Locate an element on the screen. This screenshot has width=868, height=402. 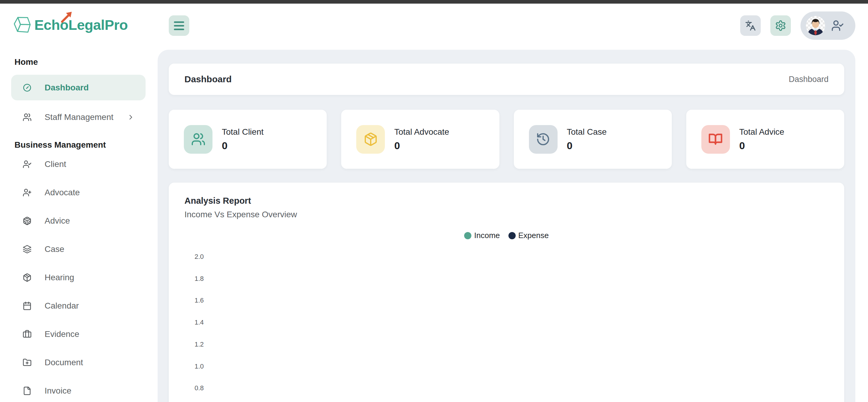
language-button is located at coordinates (751, 26).